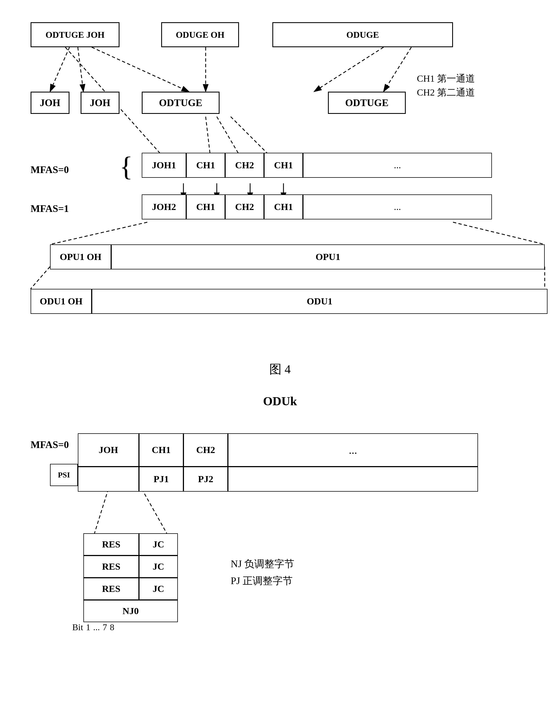 Image resolution: width=560 pixels, height=728 pixels. Describe the element at coordinates (64, 475) in the screenshot. I see `psi-cell: PSI` at that location.